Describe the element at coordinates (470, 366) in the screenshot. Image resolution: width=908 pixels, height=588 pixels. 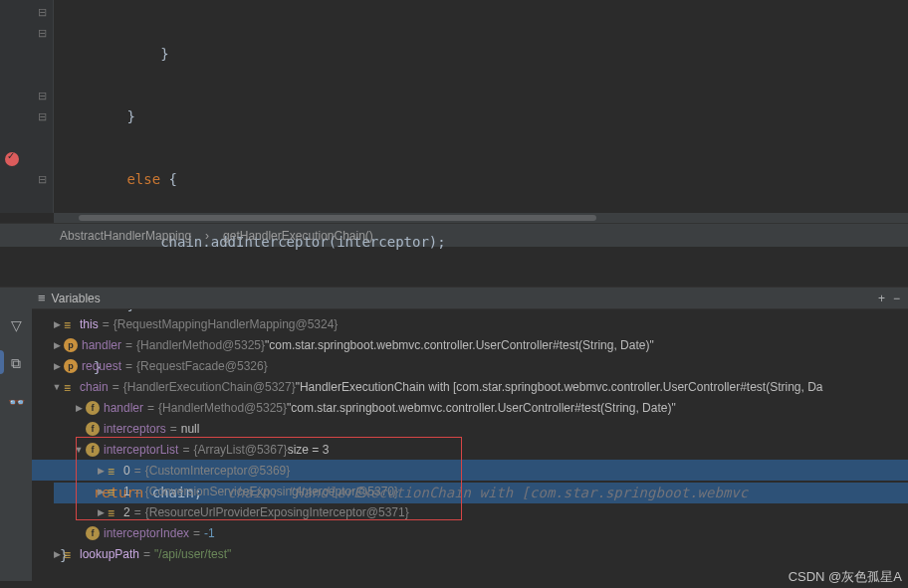
I see `var-request: p request={RequestFacade@5326}` at that location.